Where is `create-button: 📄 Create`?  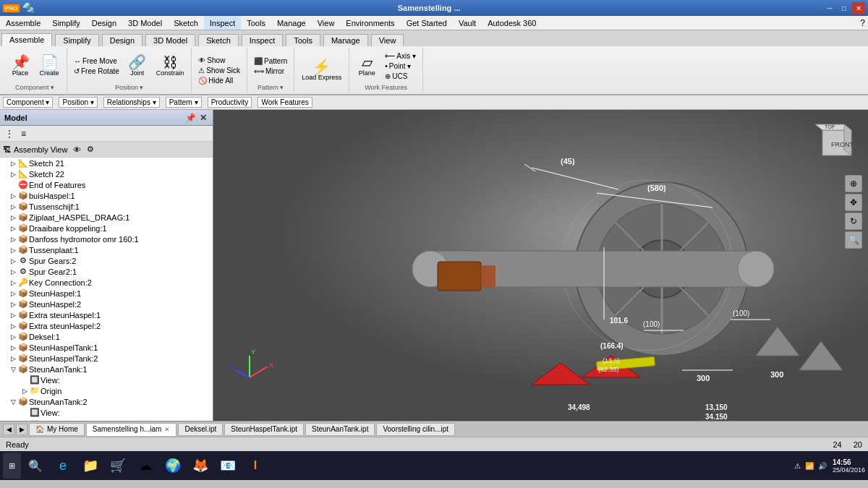
create-button: 📄 Create is located at coordinates (49, 66).